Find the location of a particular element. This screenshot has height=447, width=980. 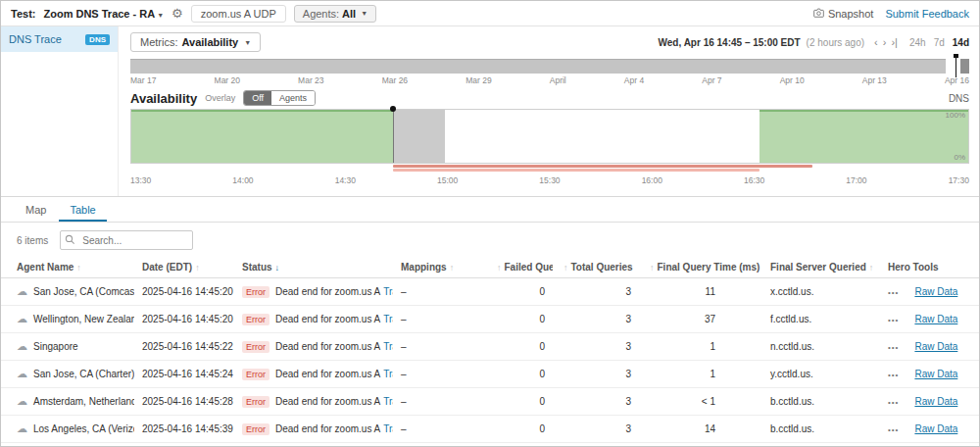

agent-cell: ☁San Jose, CA (Charter) is located at coordinates (68, 374).